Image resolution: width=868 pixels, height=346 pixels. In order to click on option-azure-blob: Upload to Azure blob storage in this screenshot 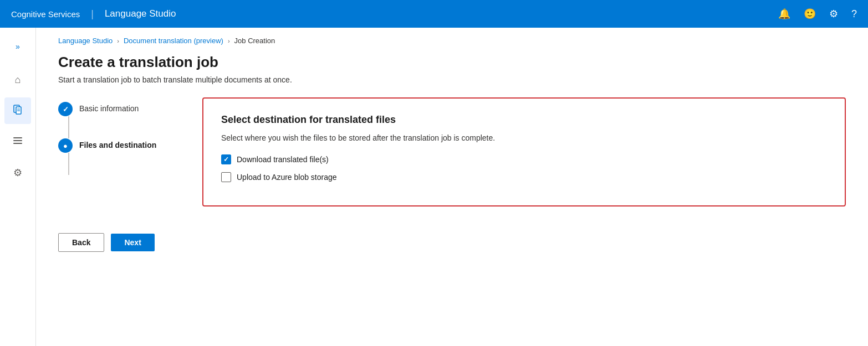, I will do `click(524, 177)`.